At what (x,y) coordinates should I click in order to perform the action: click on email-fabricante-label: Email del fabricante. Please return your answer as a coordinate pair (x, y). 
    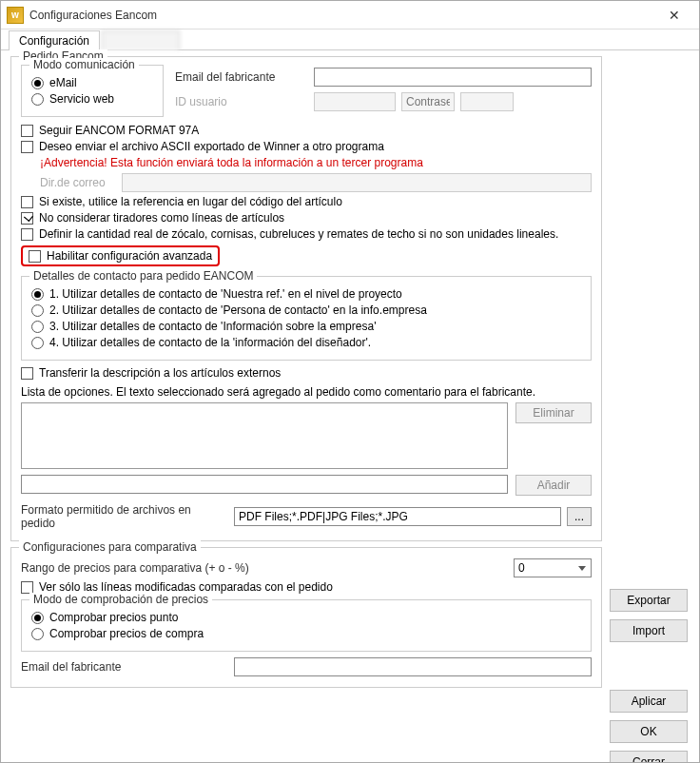
    Looking at the image, I should click on (242, 77).